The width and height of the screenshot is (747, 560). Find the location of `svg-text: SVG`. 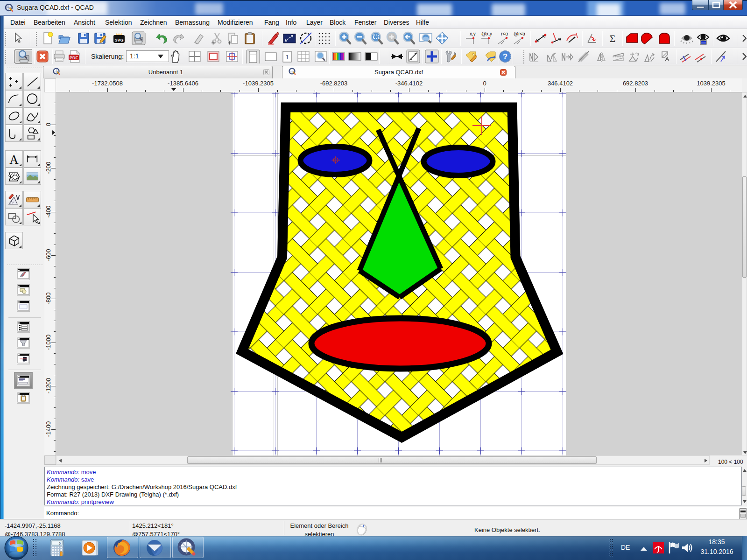

svg-text: SVG is located at coordinates (119, 40).